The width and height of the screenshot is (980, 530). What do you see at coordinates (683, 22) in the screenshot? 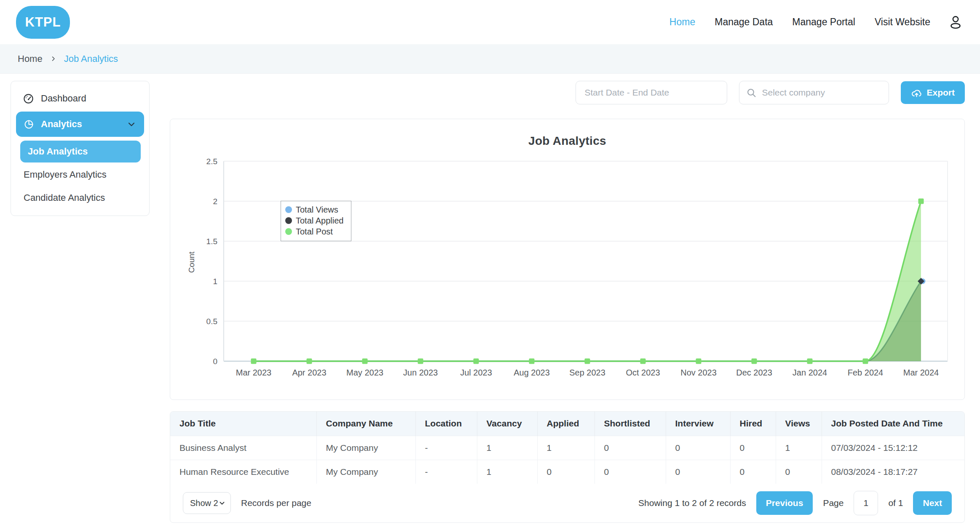
I see `nav-item-home: Home` at bounding box center [683, 22].